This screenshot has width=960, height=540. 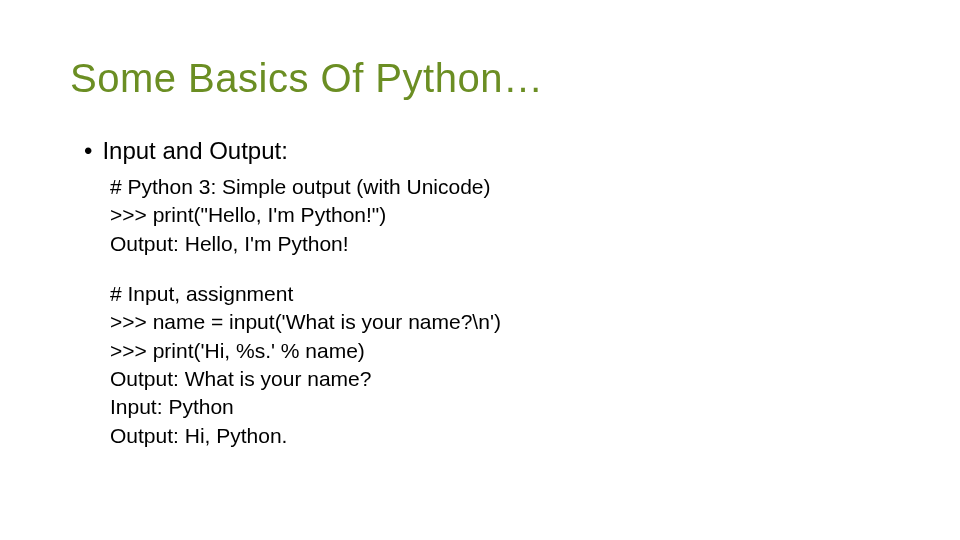 What do you see at coordinates (487, 151) in the screenshot?
I see `bullet-item: • Input and Output:` at bounding box center [487, 151].